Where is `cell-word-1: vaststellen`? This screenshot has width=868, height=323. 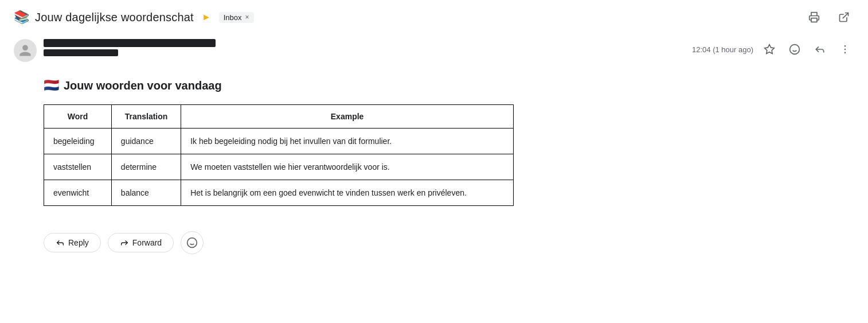
cell-word-1: vaststellen is located at coordinates (78, 168).